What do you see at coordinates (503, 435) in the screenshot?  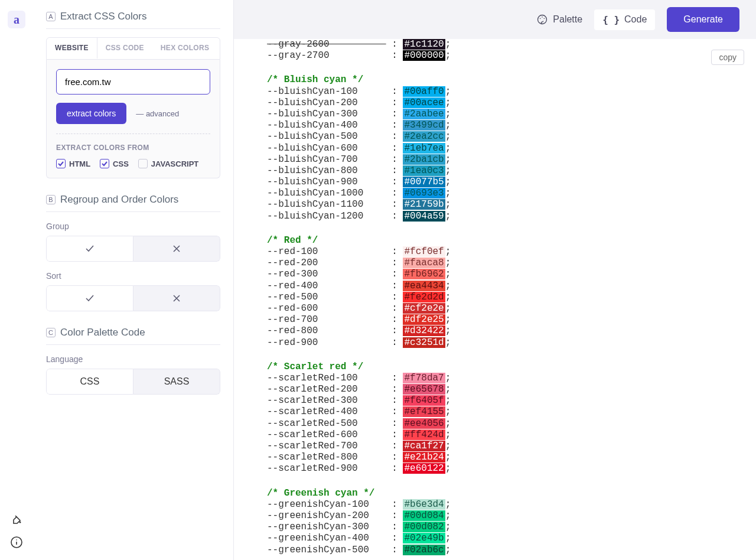 I see `code-line: --scarletRed-600 : #ff424d;` at bounding box center [503, 435].